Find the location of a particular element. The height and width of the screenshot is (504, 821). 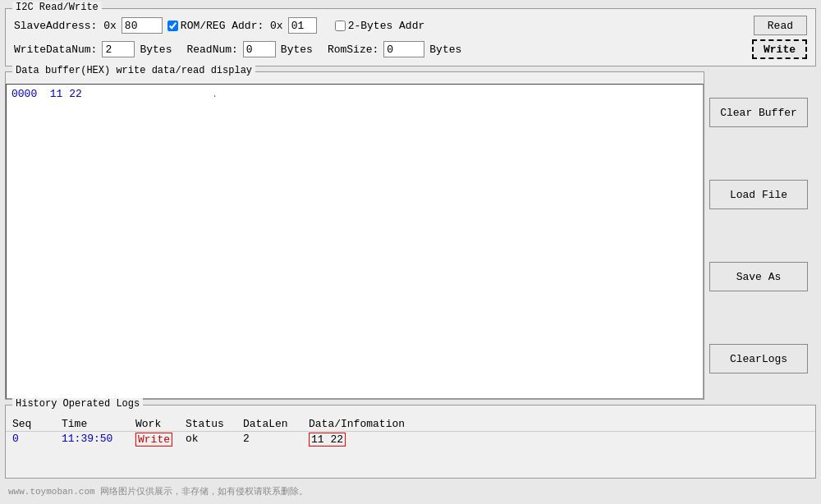

two-bytes-checkbox-label: 2-Bytes Addr is located at coordinates (380, 26).